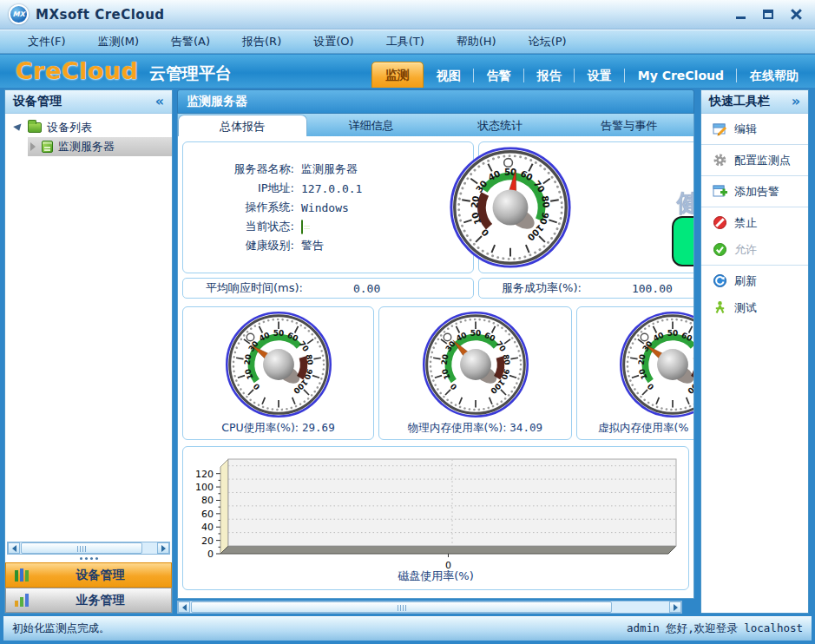 This screenshot has width=815, height=644. What do you see at coordinates (312, 246) in the screenshot?
I see `health-level-value: 警告` at bounding box center [312, 246].